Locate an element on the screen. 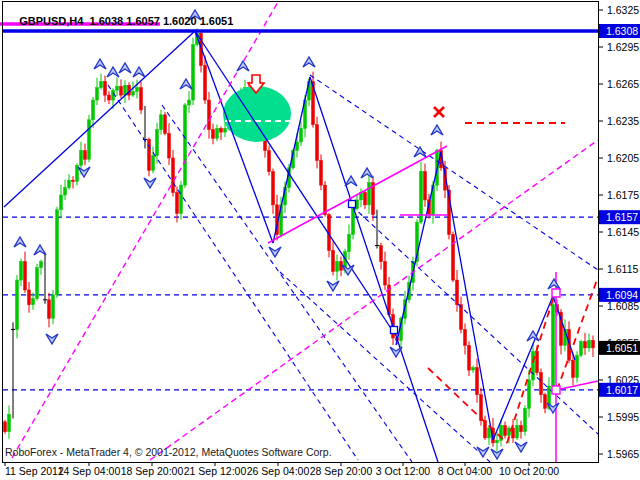 This screenshot has height=480, width=640. price-scale-label: 1.6235 is located at coordinates (623, 121).